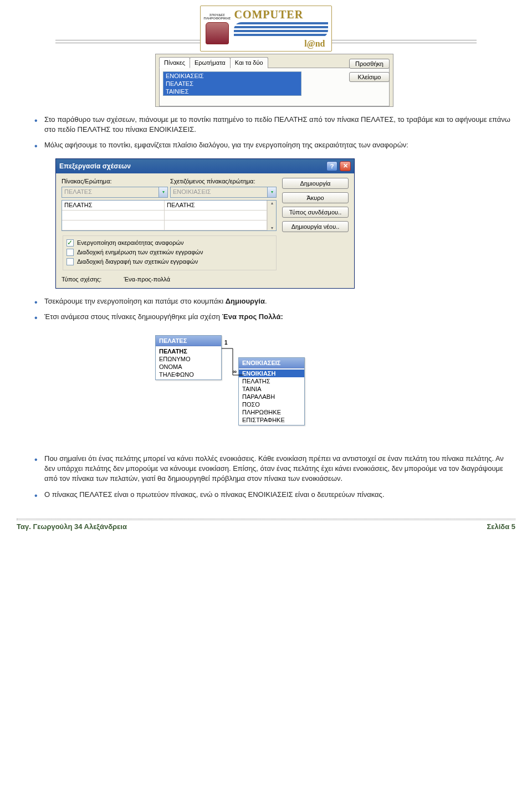 This screenshot has width=532, height=790. Describe the element at coordinates (232, 84) in the screenshot. I see `list-item: ΠΕΛΑΤΕΣ` at that location.